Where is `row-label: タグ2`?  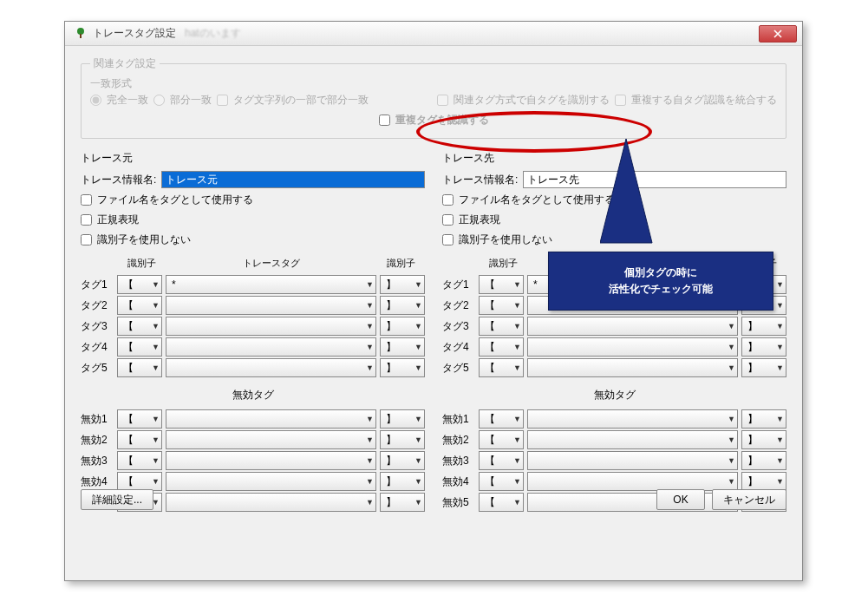 row-label: タグ2 is located at coordinates (459, 305).